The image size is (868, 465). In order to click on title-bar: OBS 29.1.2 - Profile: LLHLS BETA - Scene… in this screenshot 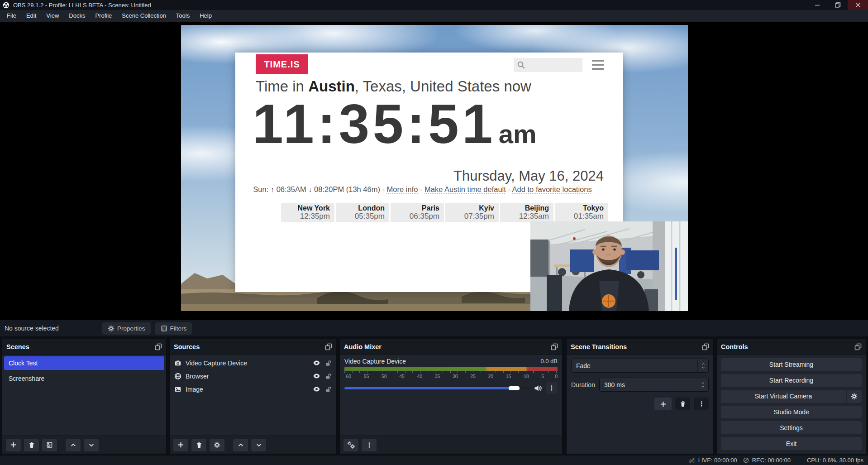, I will do `click(434, 5)`.